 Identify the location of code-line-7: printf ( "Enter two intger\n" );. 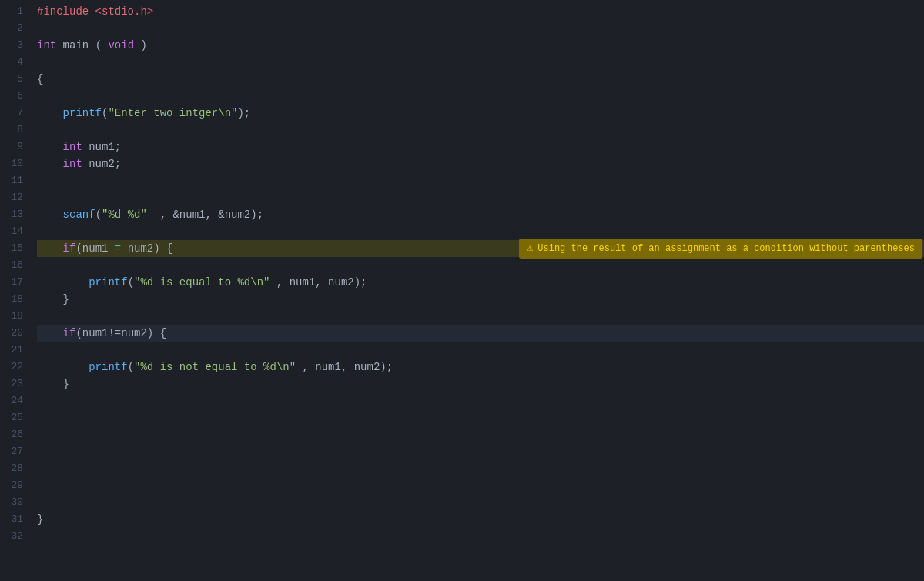
(480, 113).